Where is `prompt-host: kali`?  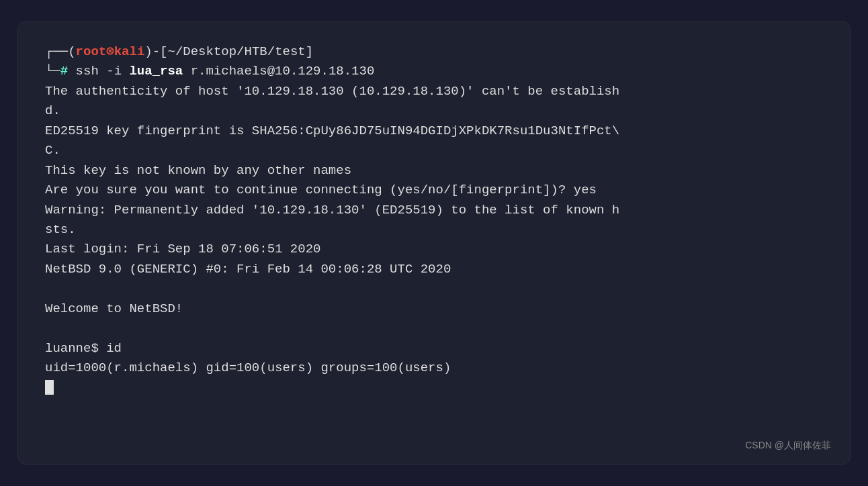 prompt-host: kali is located at coordinates (130, 52).